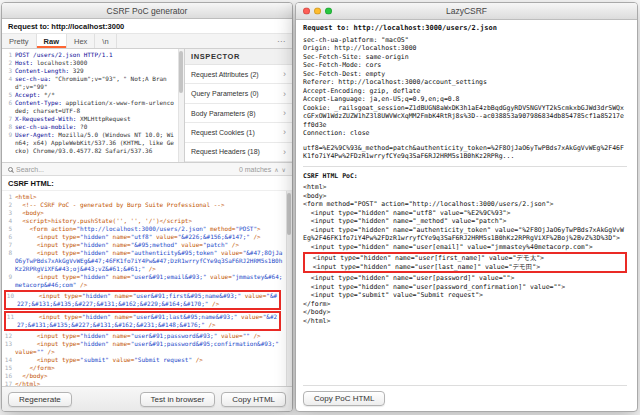 This screenshot has width=640, height=415. Describe the element at coordinates (465, 288) in the screenshot. I see `text-line: <input type="hidden" name="user[password…` at that location.